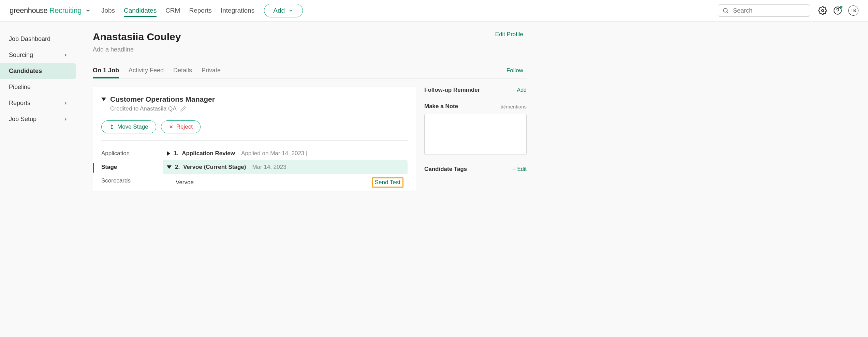  What do you see at coordinates (475, 169) in the screenshot?
I see `tags-section: Candidate Tags + Edit` at bounding box center [475, 169].